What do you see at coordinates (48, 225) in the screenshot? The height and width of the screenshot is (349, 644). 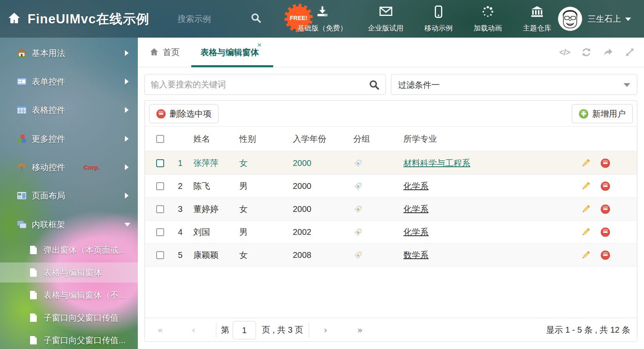 I see `sidebar-item-label: 内联框架` at bounding box center [48, 225].